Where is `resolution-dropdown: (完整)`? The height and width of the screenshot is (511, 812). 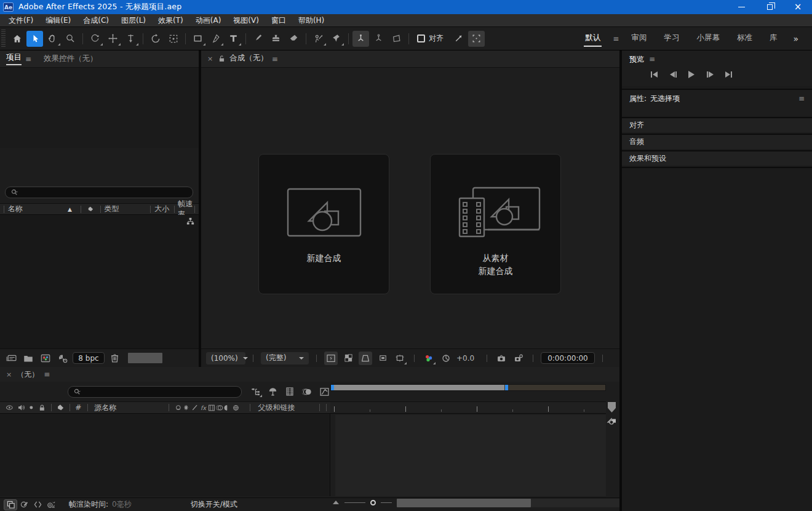
resolution-dropdown: (完整) is located at coordinates (285, 358).